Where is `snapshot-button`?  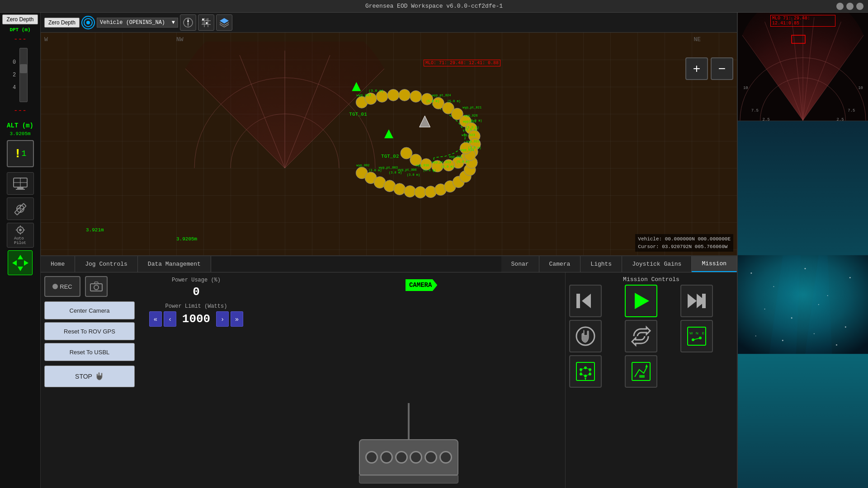 snapshot-button is located at coordinates (96, 286).